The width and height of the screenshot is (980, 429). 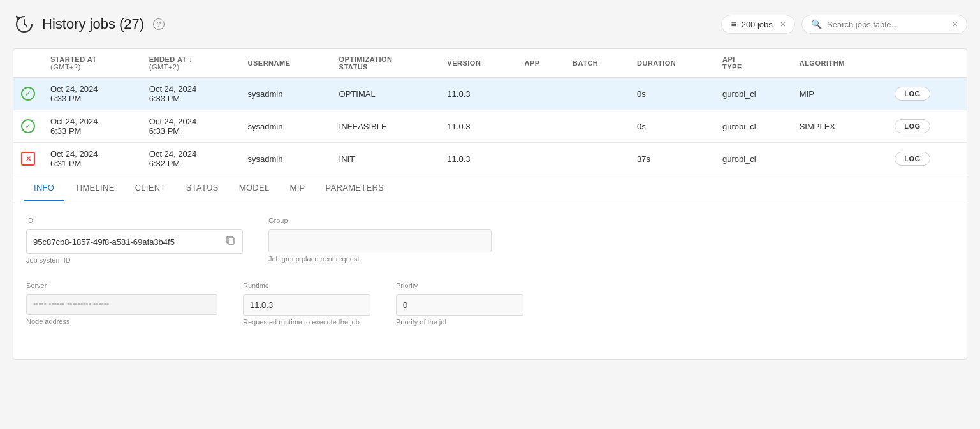 What do you see at coordinates (135, 260) in the screenshot?
I see `id-hint: Job system ID` at bounding box center [135, 260].